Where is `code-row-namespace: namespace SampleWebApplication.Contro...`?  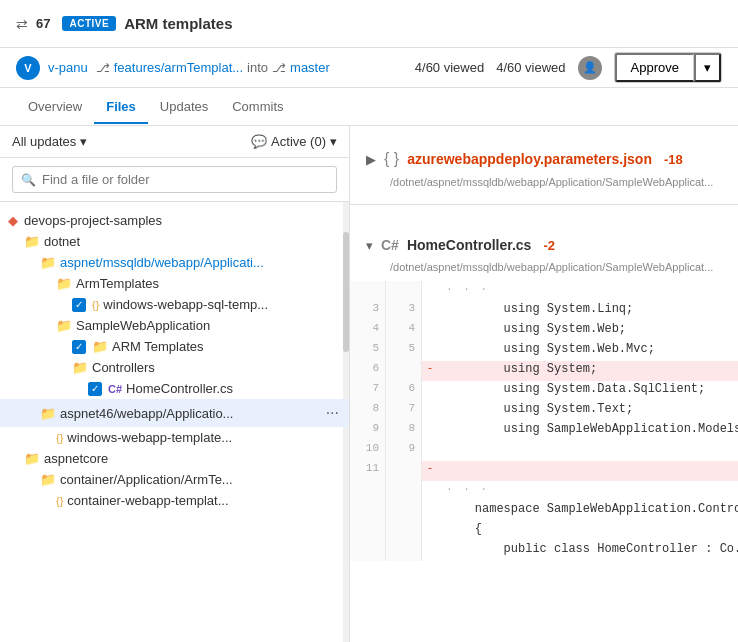
code-row-namespace: namespace SampleWebApplication.Contro... is located at coordinates (544, 511).